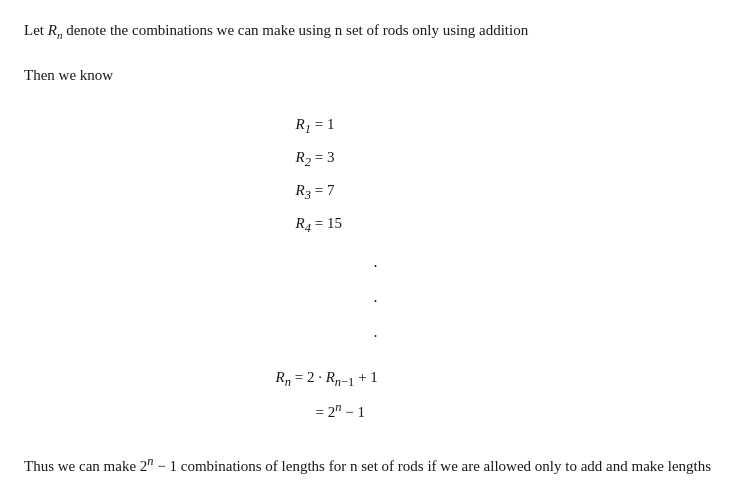 The image size is (751, 501). What do you see at coordinates (376, 378) in the screenshot?
I see `recurrence-line1: Rn = 2 · Rn−1 + 1` at bounding box center [376, 378].